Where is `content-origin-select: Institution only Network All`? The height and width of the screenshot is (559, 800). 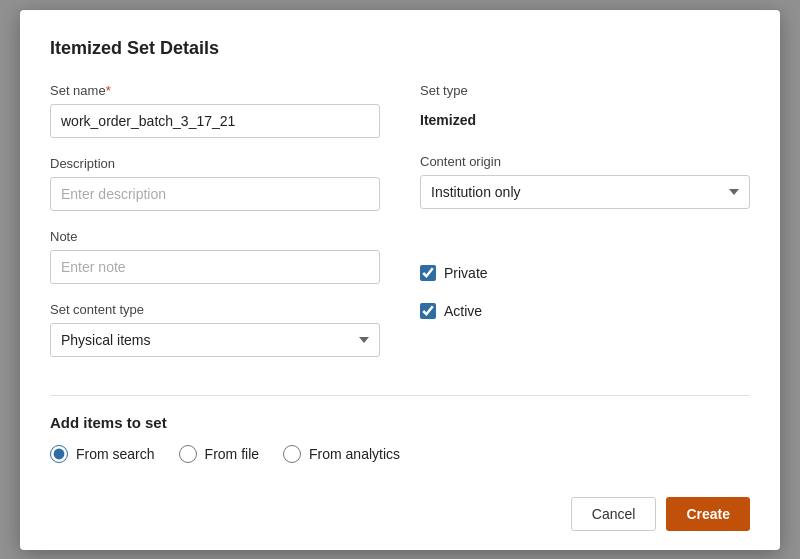 content-origin-select: Institution only Network All is located at coordinates (585, 192).